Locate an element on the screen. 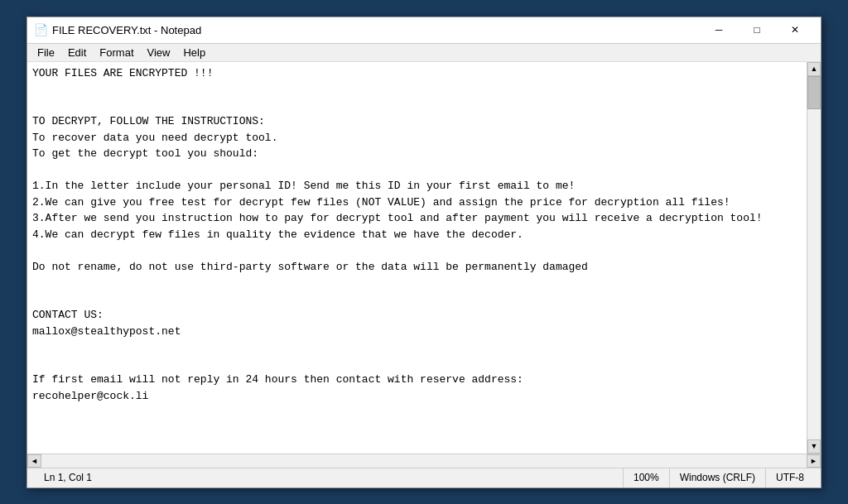 Image resolution: width=848 pixels, height=504 pixels. line-ending: Windows (CRLF) is located at coordinates (717, 478).